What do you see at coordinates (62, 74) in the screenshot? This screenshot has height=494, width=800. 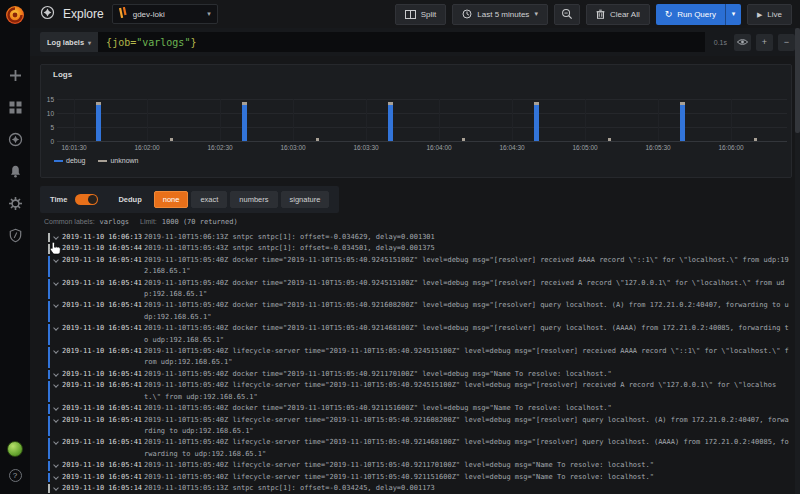 I see `panel-title: Logs` at bounding box center [62, 74].